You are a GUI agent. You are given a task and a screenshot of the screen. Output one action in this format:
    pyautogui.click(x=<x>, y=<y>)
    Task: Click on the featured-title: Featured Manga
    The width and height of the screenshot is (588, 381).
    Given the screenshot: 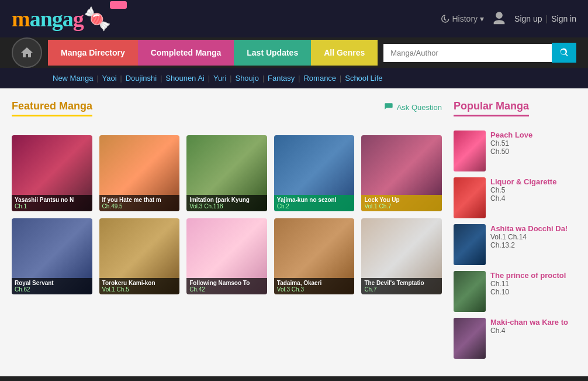 What is the action you would take?
    pyautogui.click(x=52, y=108)
    